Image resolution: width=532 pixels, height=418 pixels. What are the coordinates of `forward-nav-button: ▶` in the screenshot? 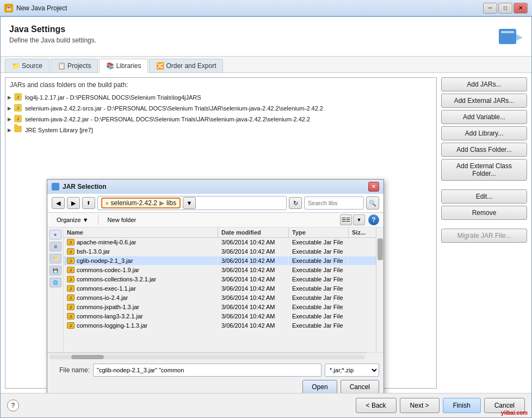 It's located at (73, 203).